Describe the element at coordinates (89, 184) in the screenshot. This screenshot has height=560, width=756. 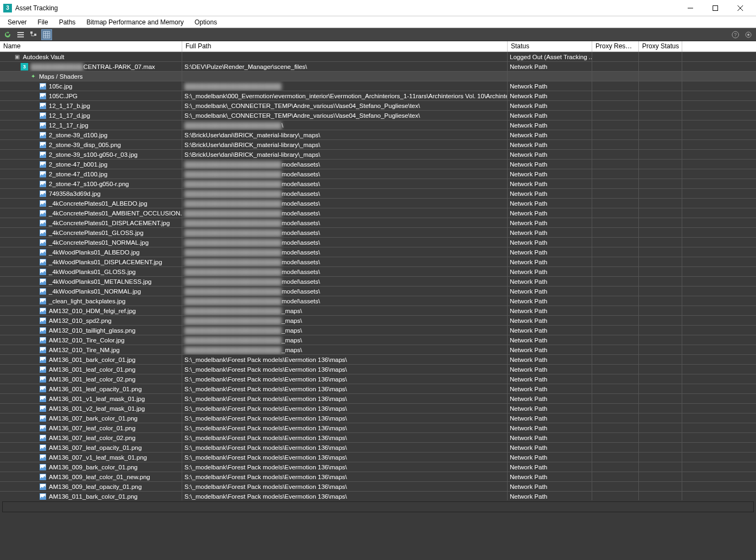
I see `asset-name: 2_stone-47_s100-g050-r.png` at that location.